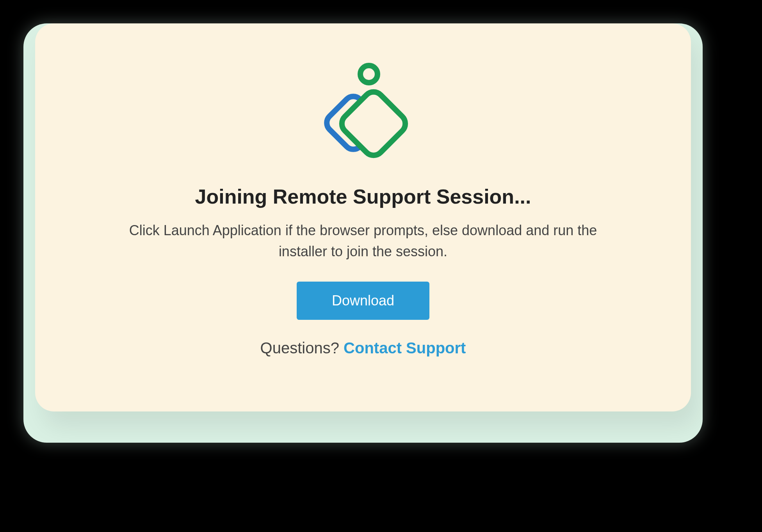 This screenshot has width=762, height=532. What do you see at coordinates (363, 241) in the screenshot?
I see `instruction-text: Click Launch Application if the browser …` at bounding box center [363, 241].